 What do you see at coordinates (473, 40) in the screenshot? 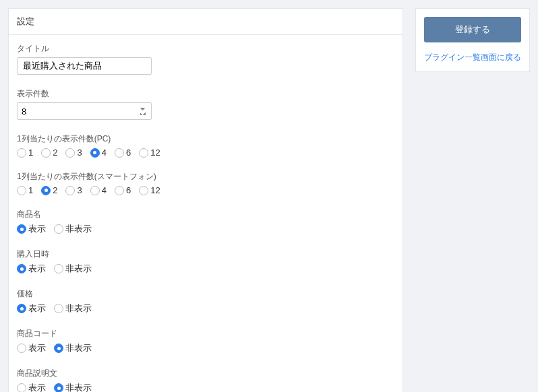
I see `side-panel: 登録する プラグイン一覧画面に戻る` at bounding box center [473, 40].